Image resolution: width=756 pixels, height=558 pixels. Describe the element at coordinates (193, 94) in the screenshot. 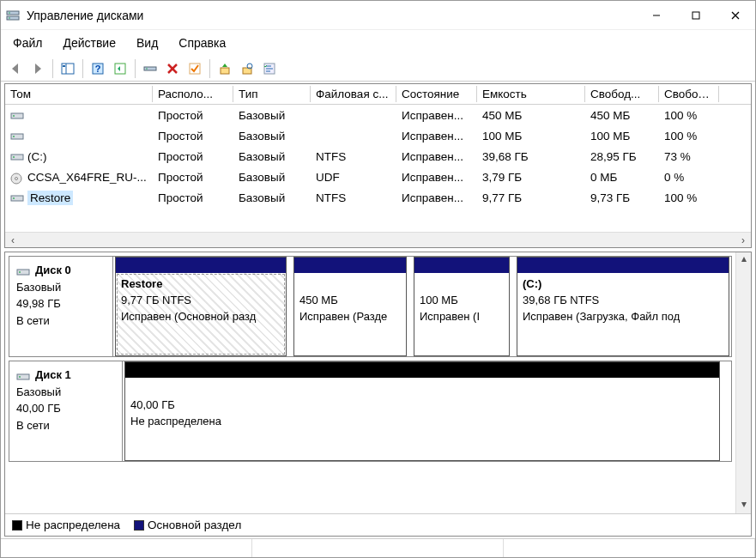

I see `col-layout: Располо...` at that location.